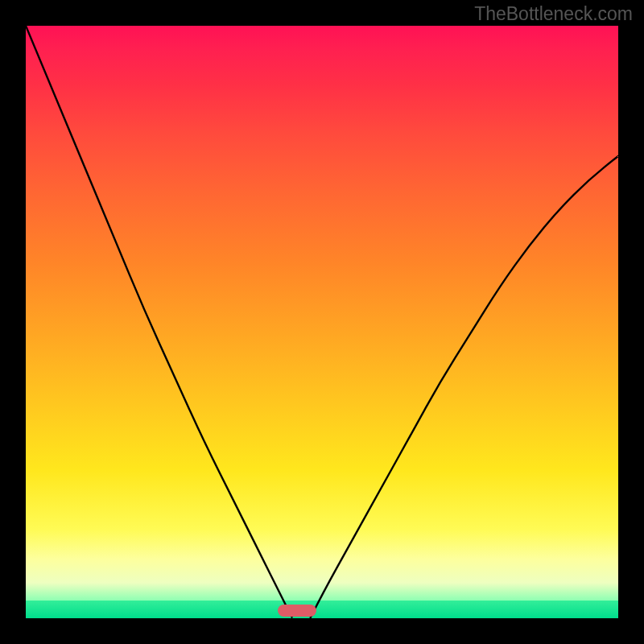 Image resolution: width=644 pixels, height=644 pixels. I want to click on watermark-text: TheBottleneck.com, so click(554, 14).